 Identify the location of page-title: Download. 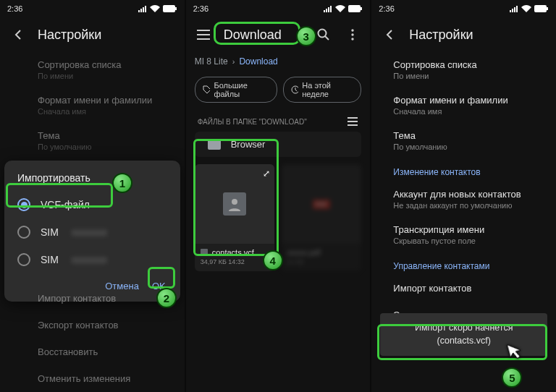
(253, 35).